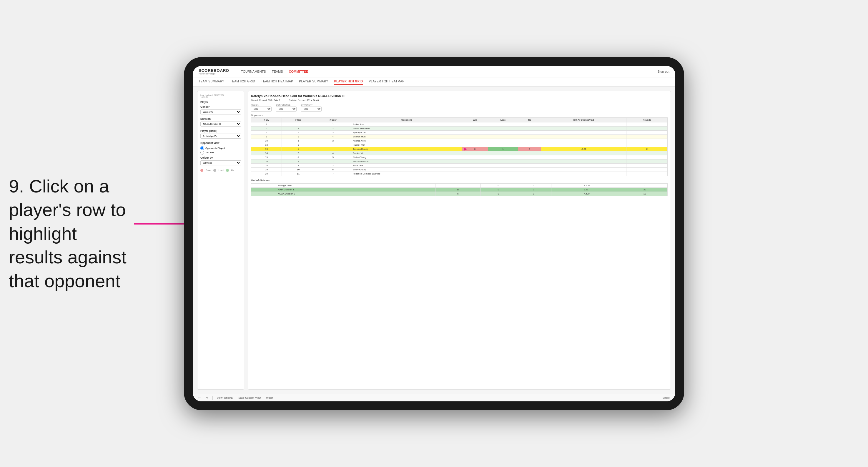 The height and width of the screenshot is (467, 868). Describe the element at coordinates (647, 120) in the screenshot. I see `col-rounds: Rounds` at that location.